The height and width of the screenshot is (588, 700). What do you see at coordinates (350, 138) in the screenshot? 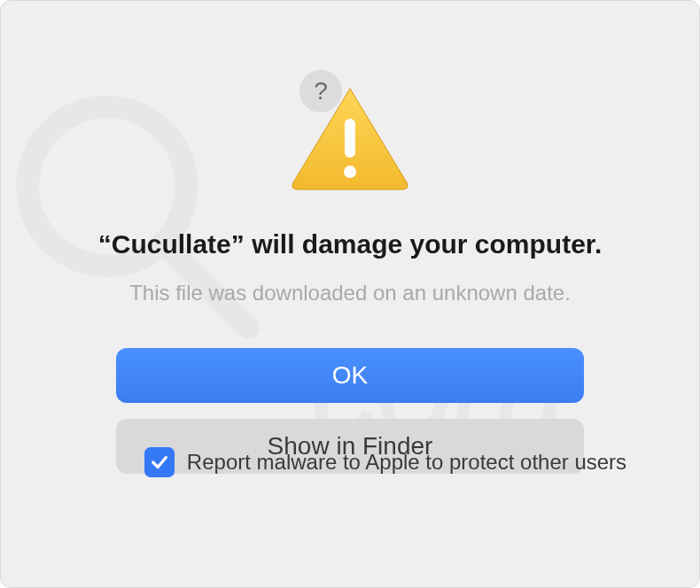
I see `warning-icon` at bounding box center [350, 138].